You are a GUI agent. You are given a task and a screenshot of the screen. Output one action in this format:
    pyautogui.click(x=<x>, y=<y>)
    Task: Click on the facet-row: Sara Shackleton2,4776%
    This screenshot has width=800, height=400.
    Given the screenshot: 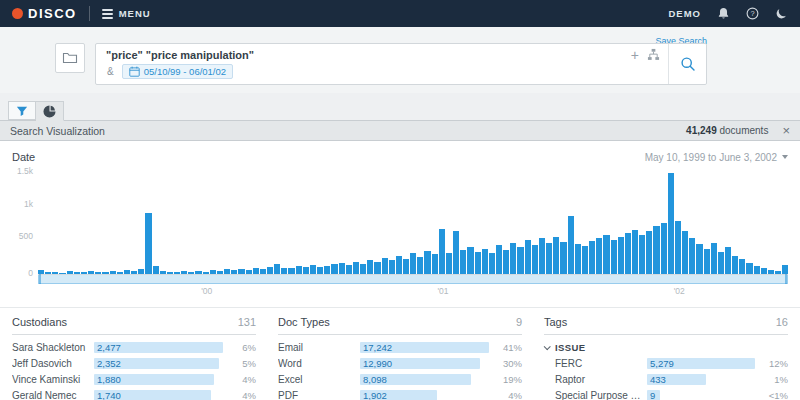 What is the action you would take?
    pyautogui.click(x=134, y=347)
    